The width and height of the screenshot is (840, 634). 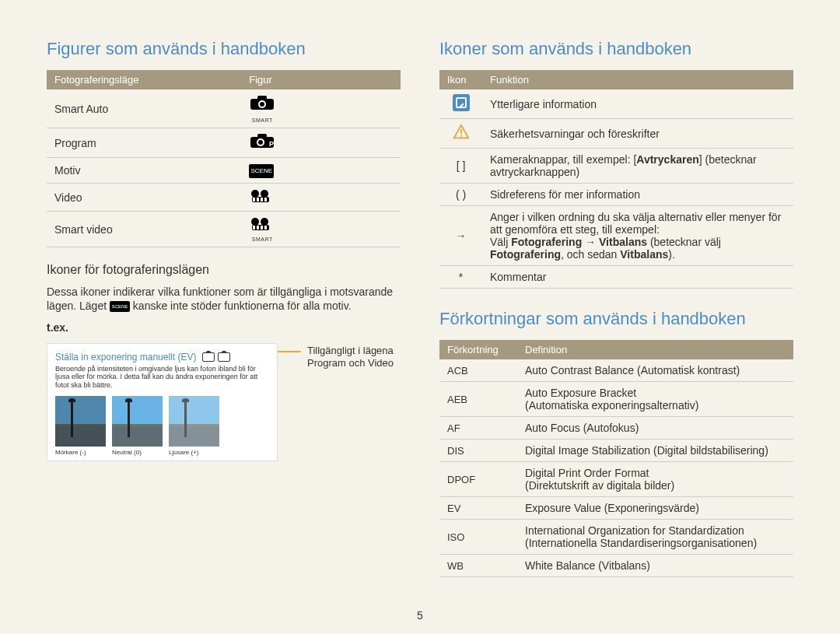 I want to click on abbrev-label: WB, so click(x=478, y=566).